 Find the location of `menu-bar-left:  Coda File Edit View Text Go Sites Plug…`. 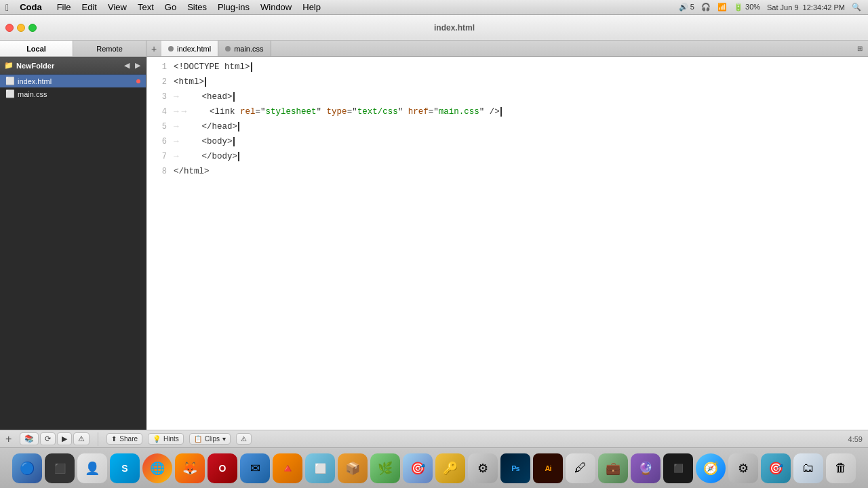

menu-bar-left:  Coda File Edit View Text Go Sites Plug… is located at coordinates (165, 7).